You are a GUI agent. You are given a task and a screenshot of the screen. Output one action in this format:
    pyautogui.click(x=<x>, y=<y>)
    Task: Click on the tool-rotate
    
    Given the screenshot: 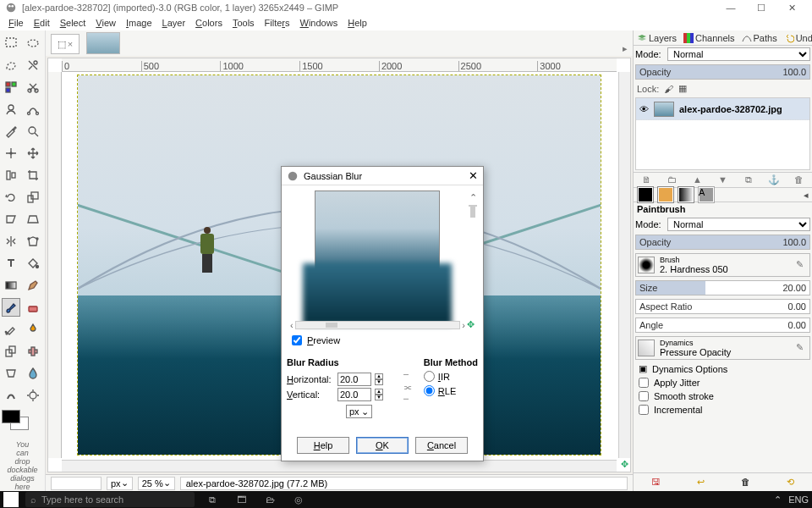 What is the action you would take?
    pyautogui.click(x=11, y=197)
    